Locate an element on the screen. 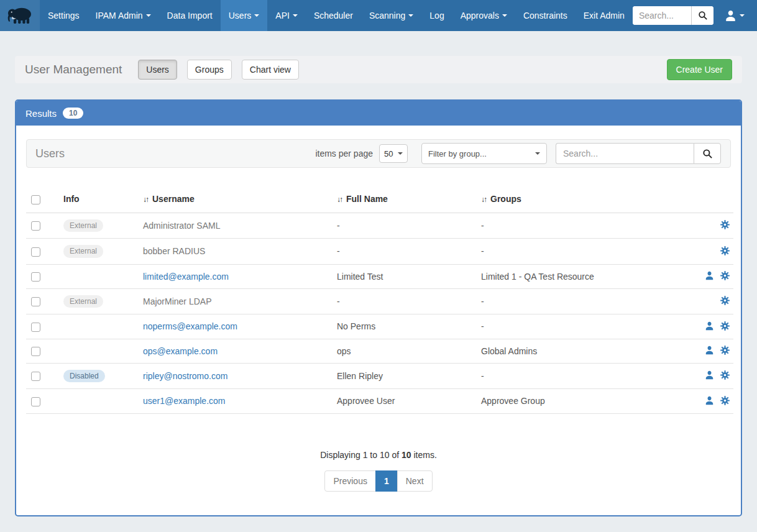 The height and width of the screenshot is (532, 757). results-panel-header: Results 10 is located at coordinates (378, 113).